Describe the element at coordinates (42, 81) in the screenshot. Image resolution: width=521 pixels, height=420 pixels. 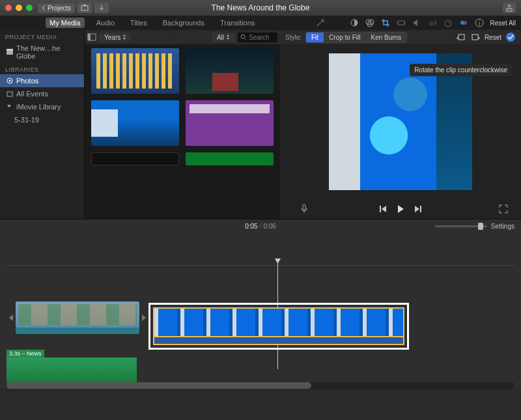
I see `sidebar-item-photos: Photos` at that location.